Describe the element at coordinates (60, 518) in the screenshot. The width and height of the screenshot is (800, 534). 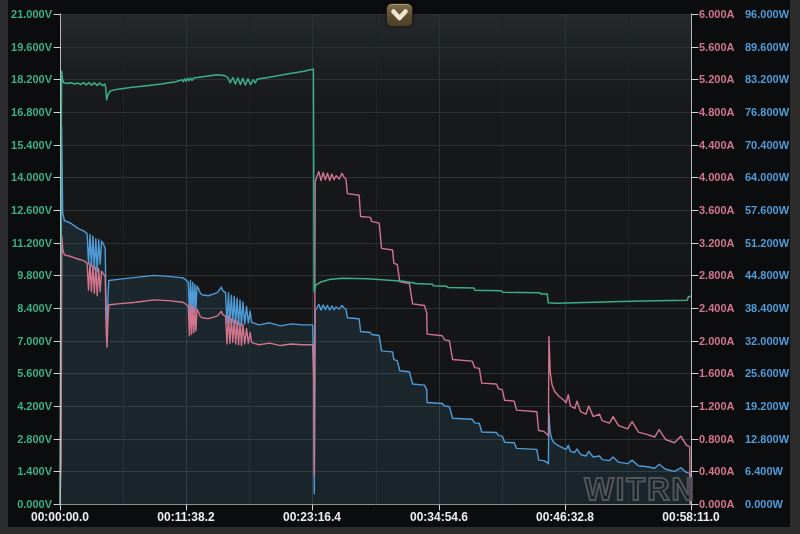
I see `time-tick-label: 00:00:00.0` at that location.